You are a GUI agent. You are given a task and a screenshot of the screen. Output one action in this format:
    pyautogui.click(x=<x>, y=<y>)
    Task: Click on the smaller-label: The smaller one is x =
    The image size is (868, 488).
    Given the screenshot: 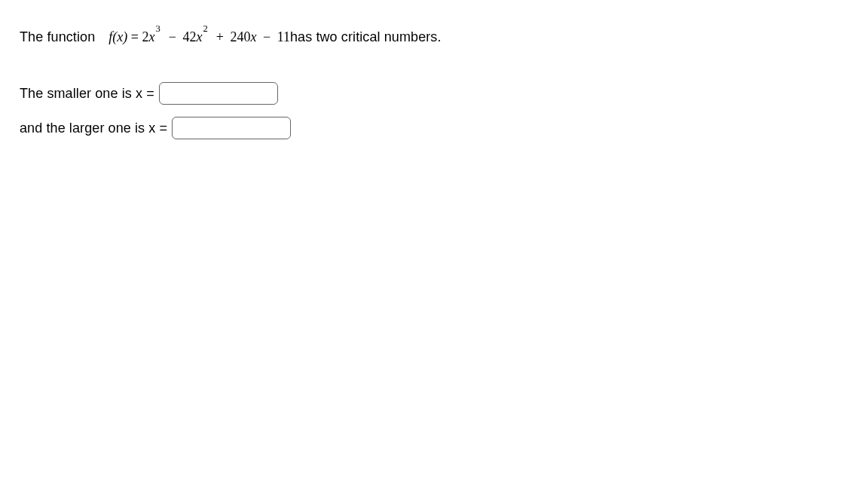 What is the action you would take?
    pyautogui.click(x=87, y=93)
    